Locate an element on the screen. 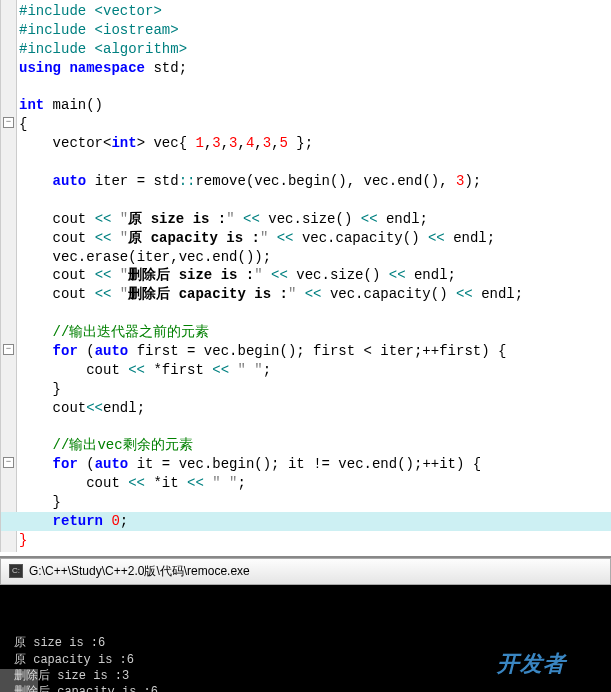 This screenshot has height=692, width=611. code-line: #include <vector> is located at coordinates (306, 12).